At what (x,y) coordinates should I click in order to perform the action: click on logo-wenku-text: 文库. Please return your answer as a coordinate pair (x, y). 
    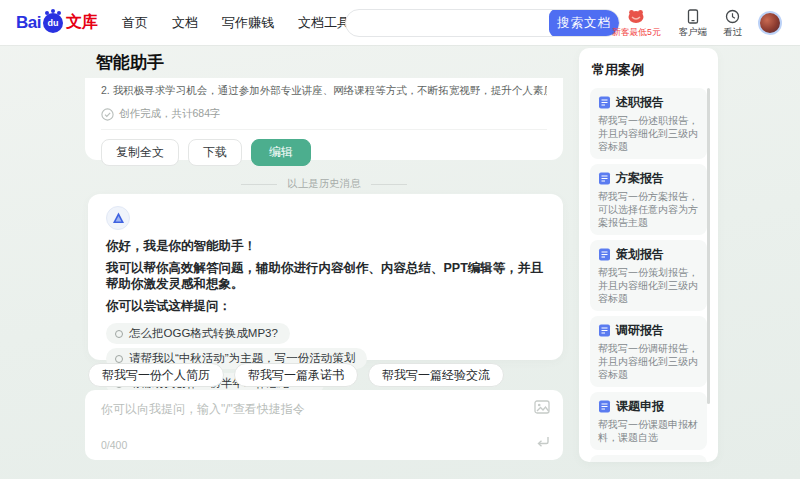
    Looking at the image, I should click on (82, 22).